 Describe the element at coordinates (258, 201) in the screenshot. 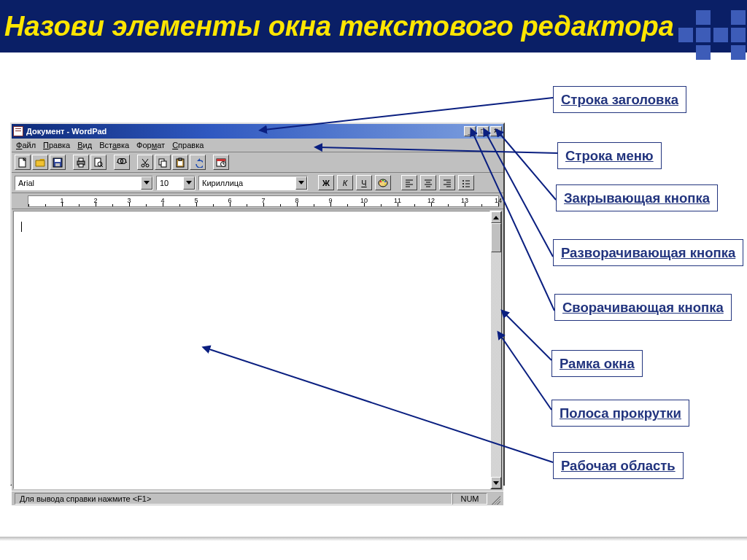

I see `ruler: 1234567891011121314` at that location.